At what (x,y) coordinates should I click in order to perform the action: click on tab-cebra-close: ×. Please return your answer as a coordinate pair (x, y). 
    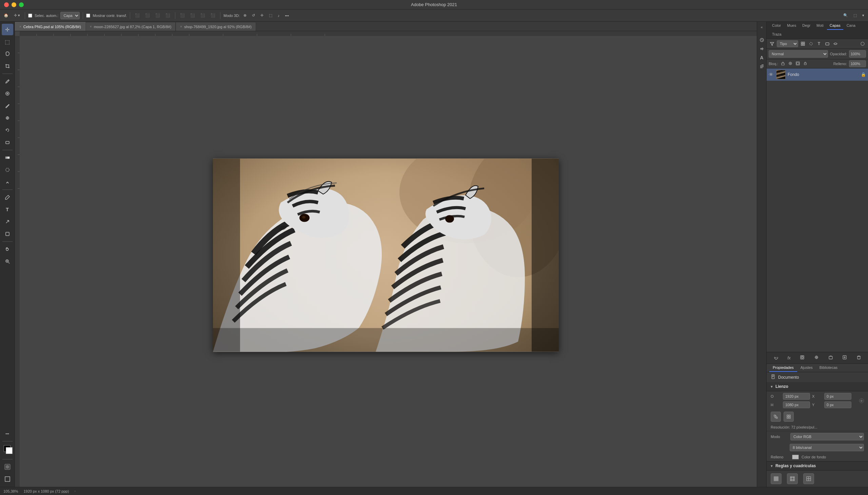
    Looking at the image, I should click on (20, 27).